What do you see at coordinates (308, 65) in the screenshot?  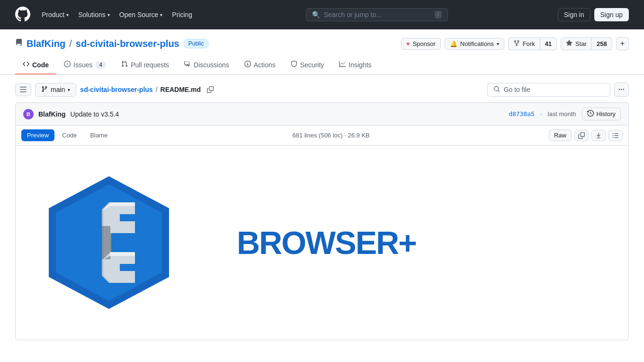 I see `tab-security: Security` at bounding box center [308, 65].